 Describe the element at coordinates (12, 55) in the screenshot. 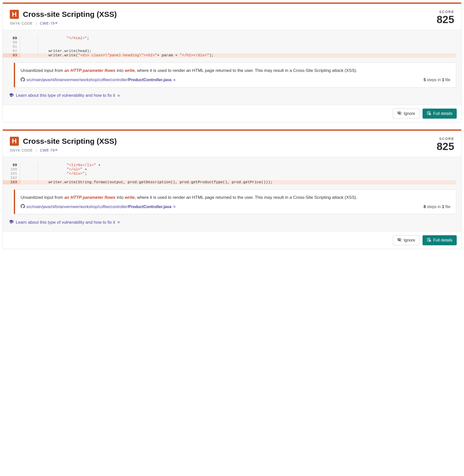

I see `line-number: 93` at that location.